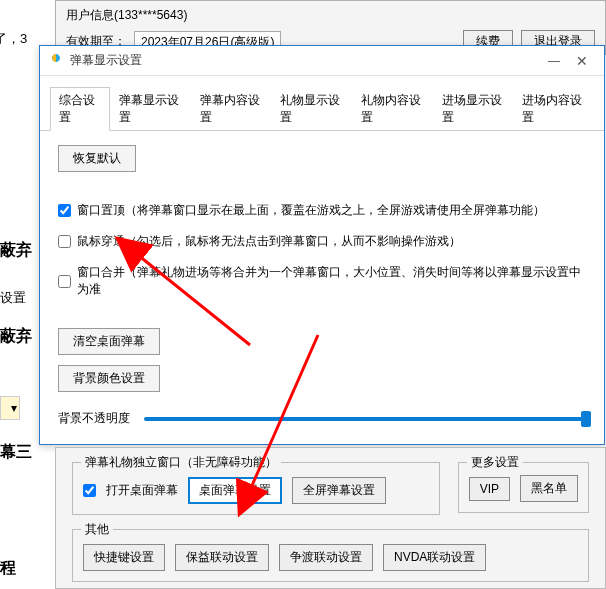 Image resolution: width=606 pixels, height=589 pixels. What do you see at coordinates (269, 242) in the screenshot?
I see `checkbox-mouse-through-label: 鼠标穿透（勾选后，鼠标将无法点击到弹幕窗口，从而不影响操作游戏）` at bounding box center [269, 242].